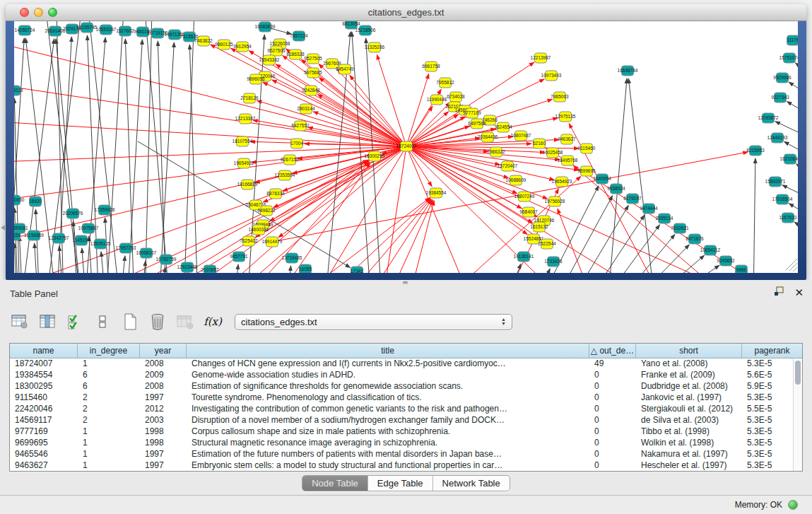 The image size is (812, 514). Describe the element at coordinates (44, 432) in the screenshot. I see `table-cell: 9777169` at that location.